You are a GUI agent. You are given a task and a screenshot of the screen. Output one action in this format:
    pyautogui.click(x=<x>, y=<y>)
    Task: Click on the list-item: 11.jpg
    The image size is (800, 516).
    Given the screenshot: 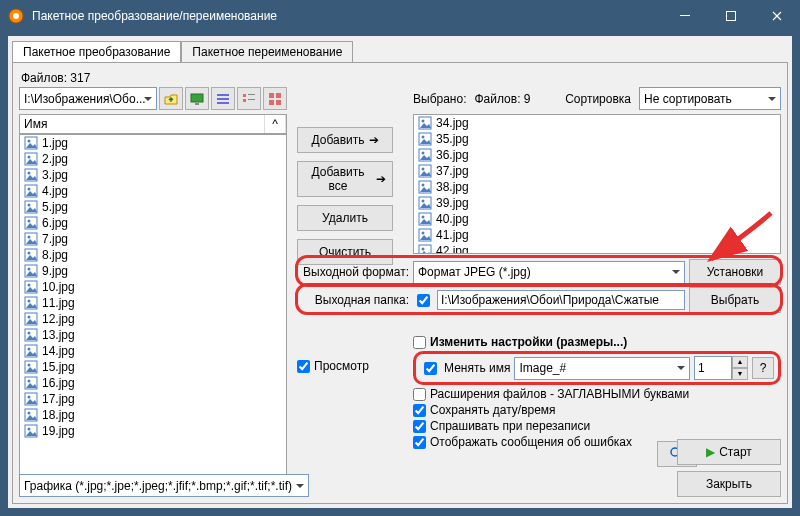 What is the action you would take?
    pyautogui.click(x=153, y=303)
    